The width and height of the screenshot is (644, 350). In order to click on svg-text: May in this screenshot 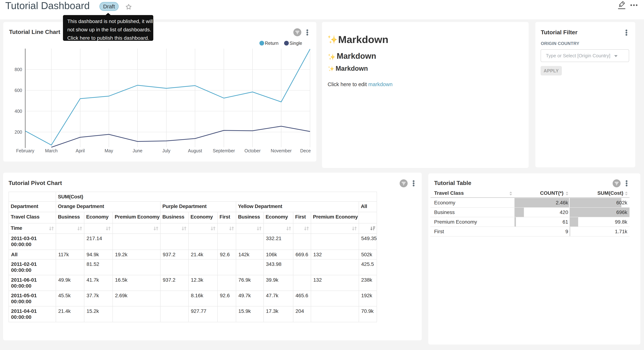, I will do `click(109, 151)`.